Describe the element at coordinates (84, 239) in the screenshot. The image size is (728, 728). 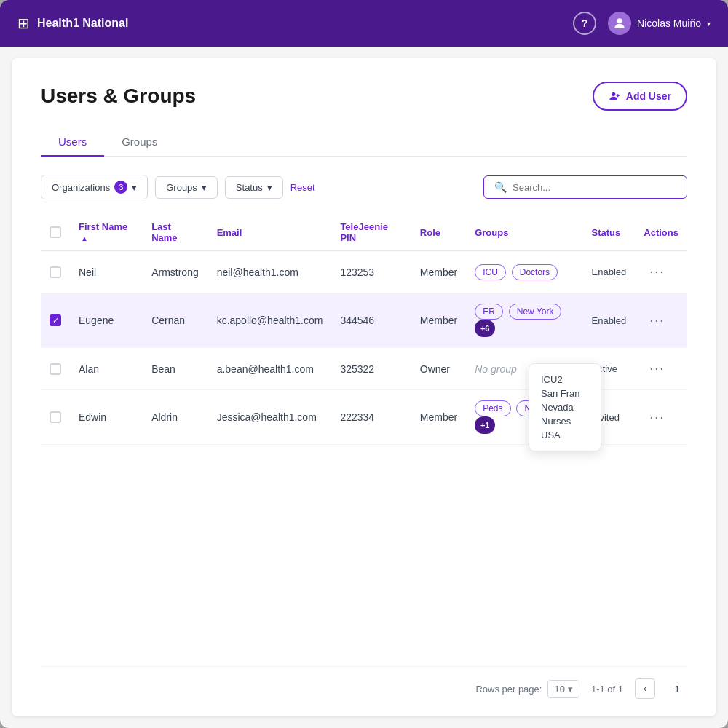
I see `sort-arrow-icon: ▲` at that location.